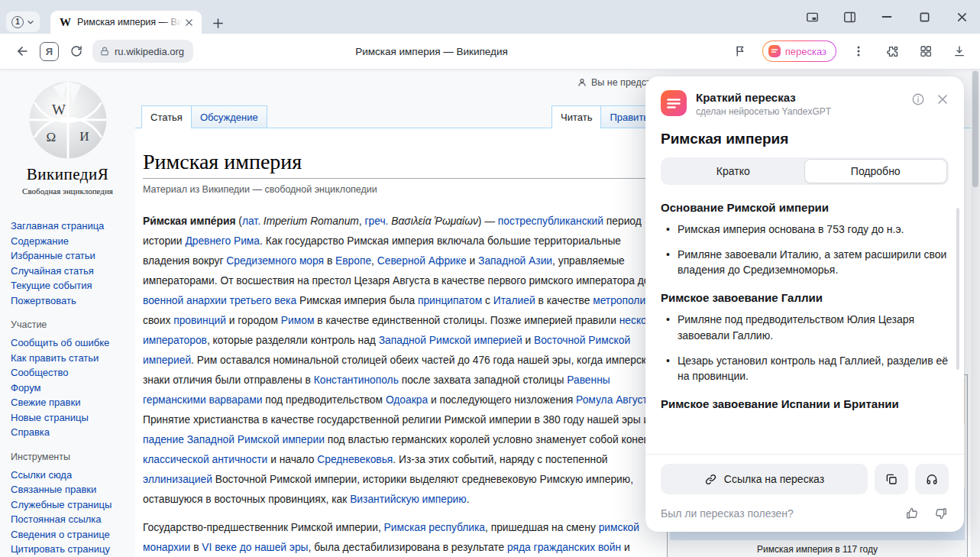  What do you see at coordinates (275, 261) in the screenshot?
I see `article-link: Средиземного моря` at bounding box center [275, 261].